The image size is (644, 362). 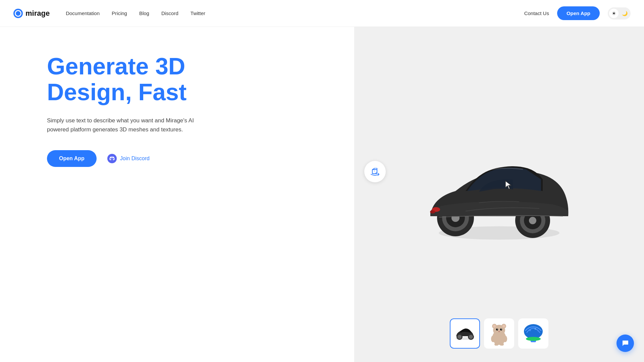 I want to click on rotate-button, so click(x=375, y=172).